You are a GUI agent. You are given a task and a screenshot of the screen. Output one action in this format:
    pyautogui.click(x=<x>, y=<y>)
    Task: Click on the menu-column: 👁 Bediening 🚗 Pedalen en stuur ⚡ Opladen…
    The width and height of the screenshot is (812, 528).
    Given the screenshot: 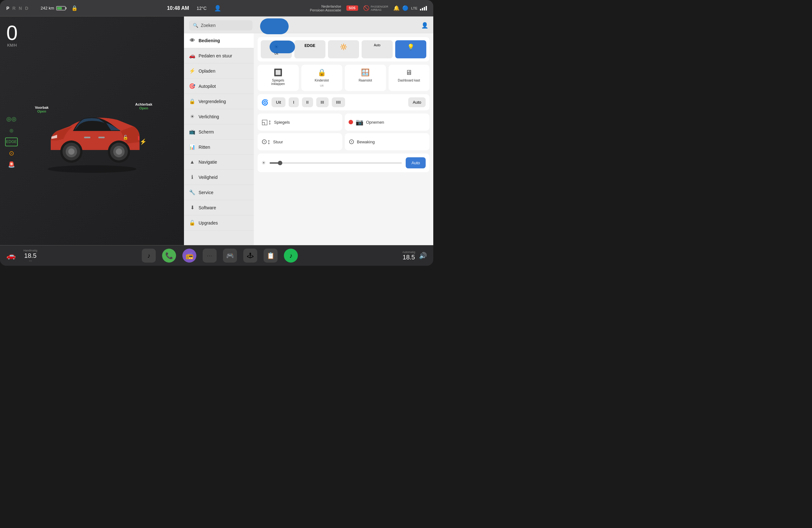 What is the action you would take?
    pyautogui.click(x=219, y=139)
    